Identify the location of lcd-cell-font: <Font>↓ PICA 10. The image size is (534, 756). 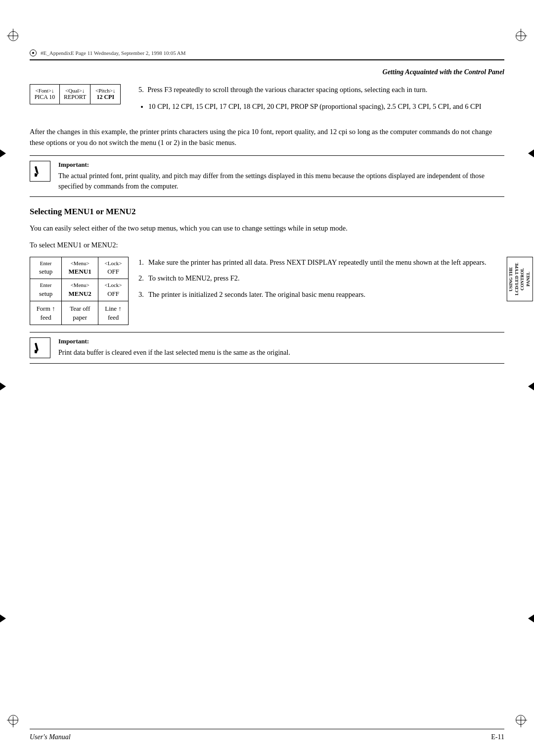
(45, 94).